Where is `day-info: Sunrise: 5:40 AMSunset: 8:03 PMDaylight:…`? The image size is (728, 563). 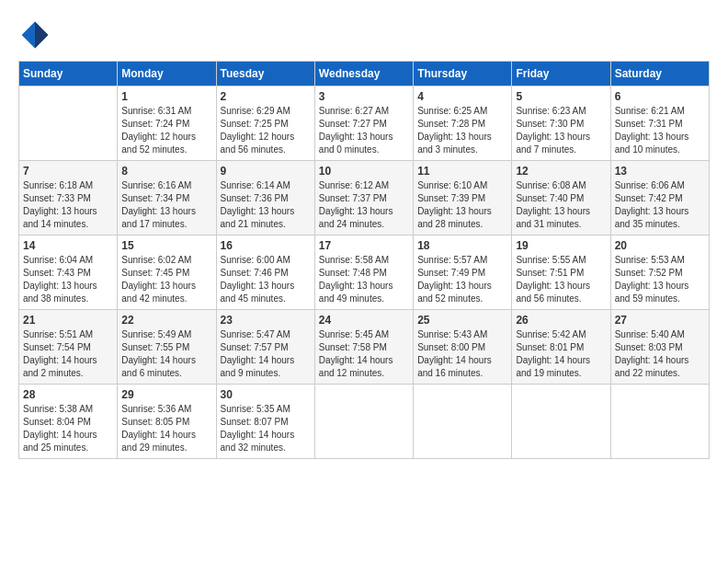
day-info: Sunrise: 5:40 AMSunset: 8:03 PMDaylight:… is located at coordinates (660, 354).